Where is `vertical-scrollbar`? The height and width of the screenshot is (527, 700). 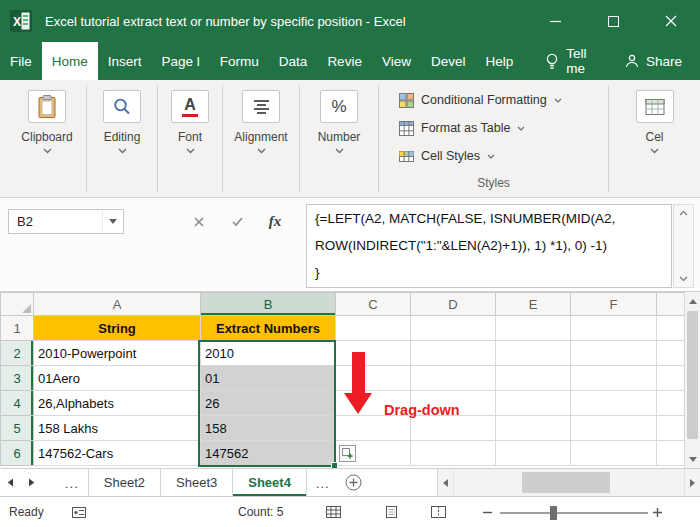
vertical-scrollbar is located at coordinates (692, 380).